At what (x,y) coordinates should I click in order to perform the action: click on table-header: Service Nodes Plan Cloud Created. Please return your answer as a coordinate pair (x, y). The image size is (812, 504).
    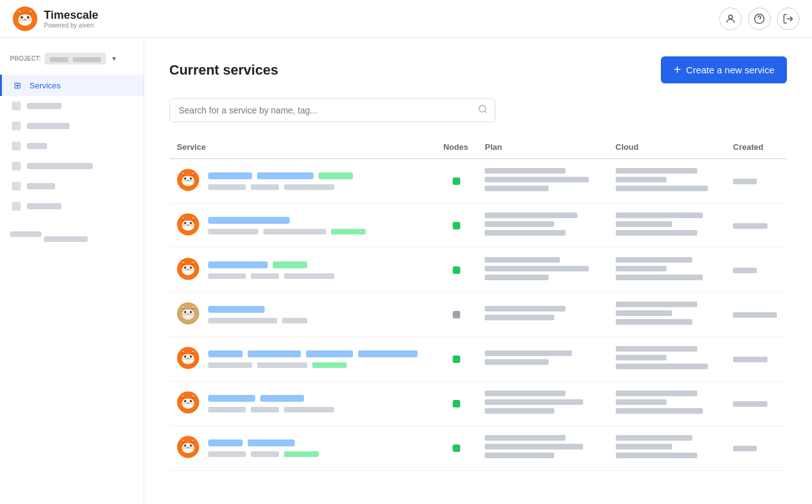
    Looking at the image, I should click on (478, 148).